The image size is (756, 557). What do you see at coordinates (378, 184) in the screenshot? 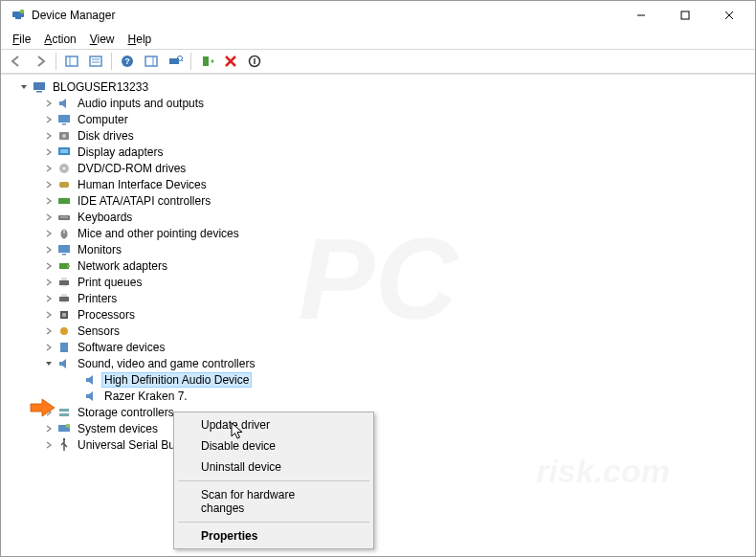
I see `tree-item: Human Interface Devices` at bounding box center [378, 184].